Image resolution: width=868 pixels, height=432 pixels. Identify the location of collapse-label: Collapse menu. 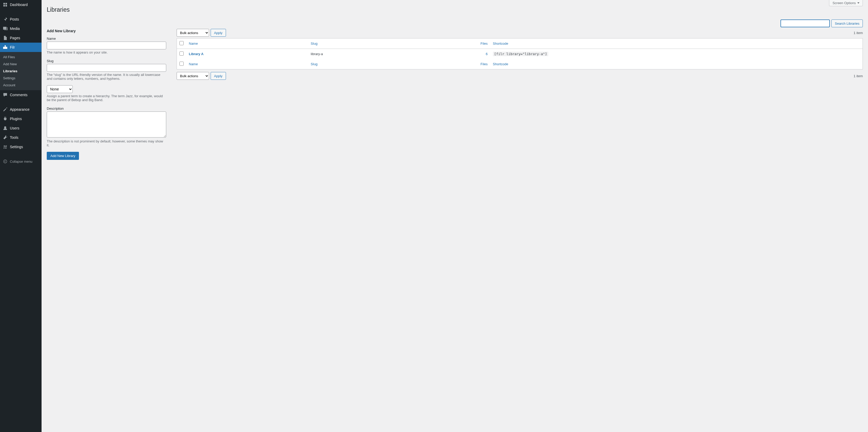
(21, 162).